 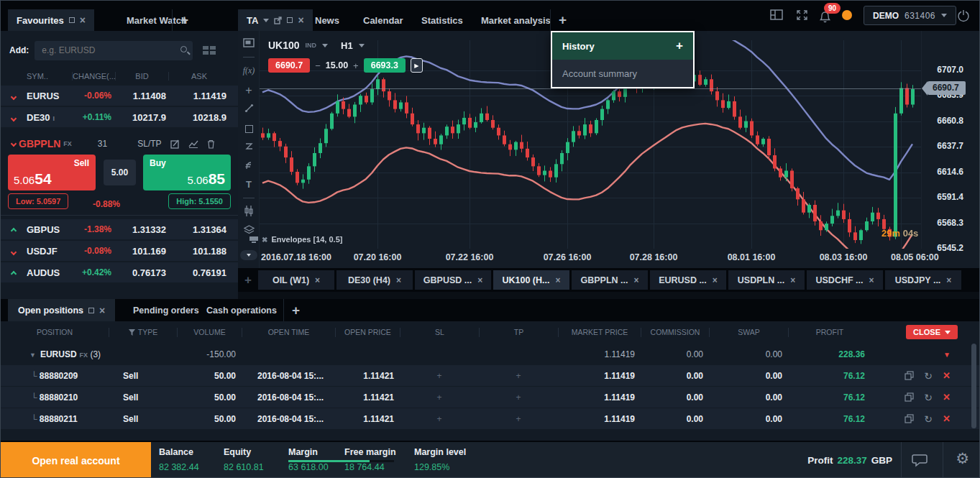 What do you see at coordinates (516, 20) in the screenshot?
I see `tab-market-analysis: Market analysis` at bounding box center [516, 20].